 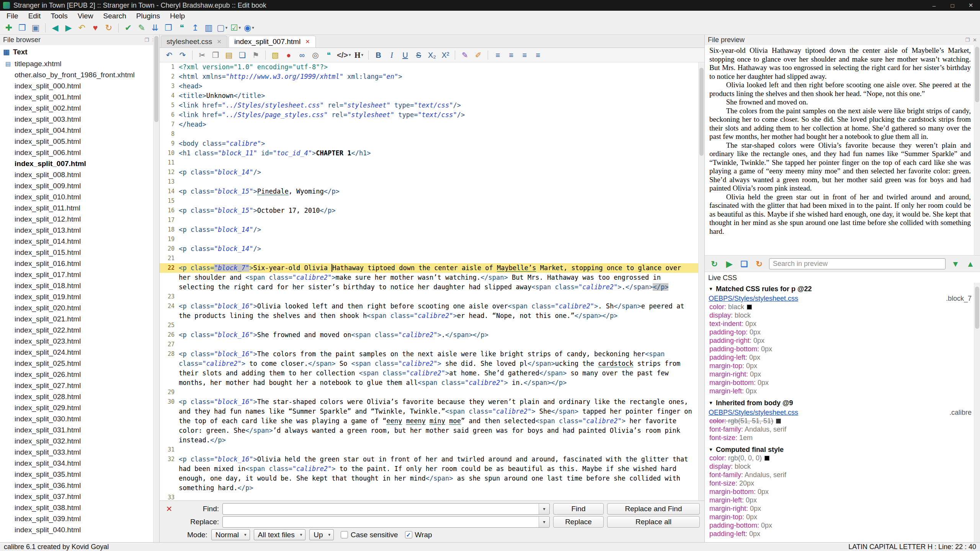 I want to click on menu-help: Help, so click(x=178, y=16).